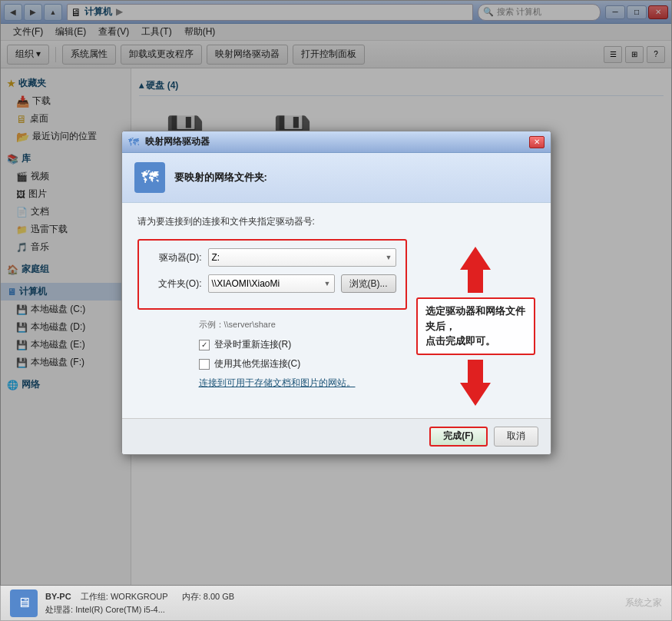 Image resolution: width=672 pixels, height=621 pixels. Describe the element at coordinates (204, 345) in the screenshot. I see `reconnect-checkbox` at that location.